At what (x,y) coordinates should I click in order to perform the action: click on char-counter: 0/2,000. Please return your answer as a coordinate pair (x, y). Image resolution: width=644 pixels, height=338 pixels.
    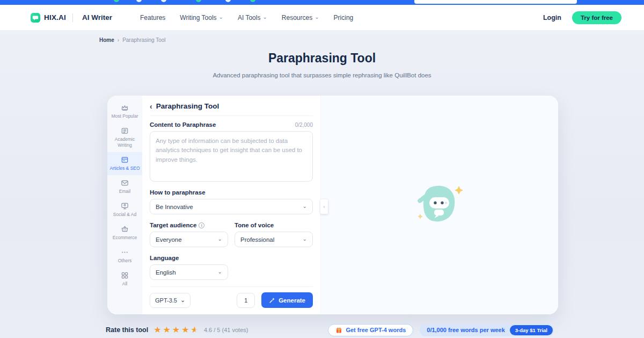
    Looking at the image, I should click on (304, 125).